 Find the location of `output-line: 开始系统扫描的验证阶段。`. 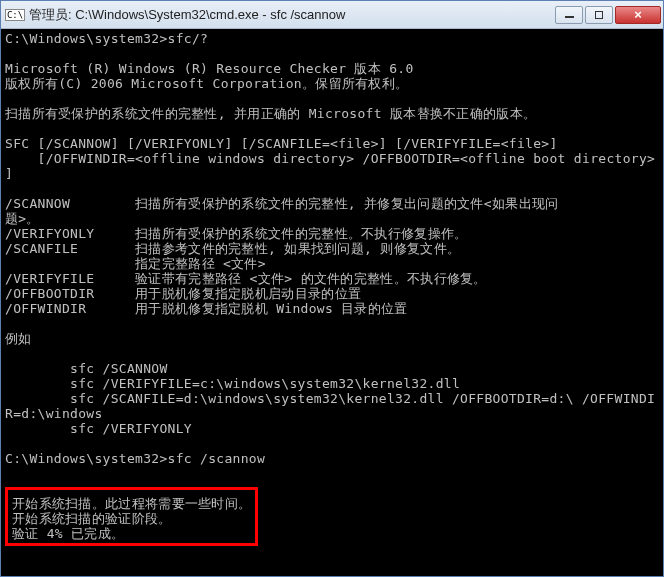

output-line: 开始系统扫描的验证阶段。 is located at coordinates (132, 518).